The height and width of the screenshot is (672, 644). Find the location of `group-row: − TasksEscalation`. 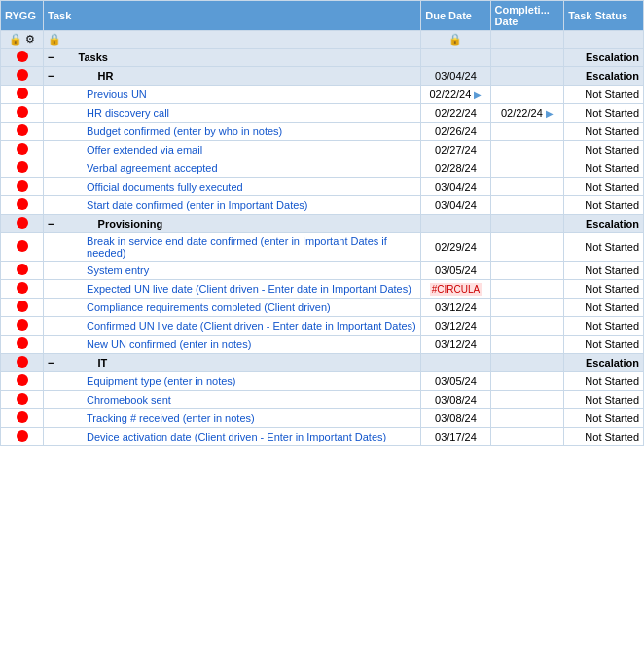

group-row: − TasksEscalation is located at coordinates (323, 58).